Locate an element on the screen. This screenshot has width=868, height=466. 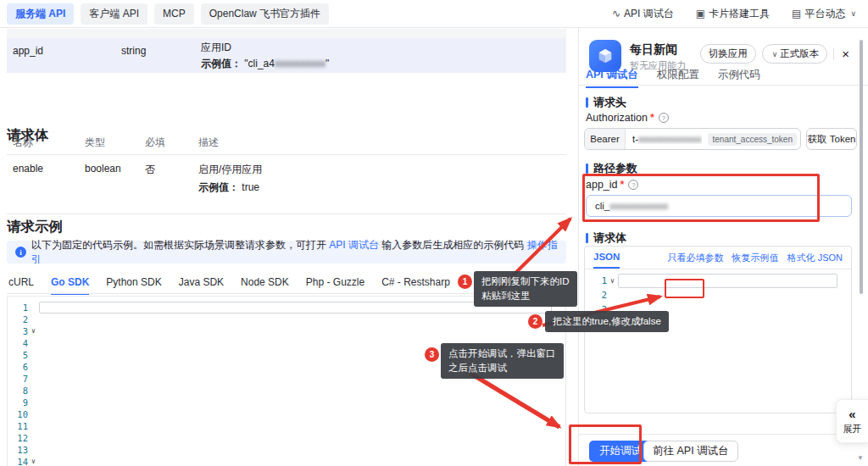
banner-segment: API 调试台 is located at coordinates (354, 245).